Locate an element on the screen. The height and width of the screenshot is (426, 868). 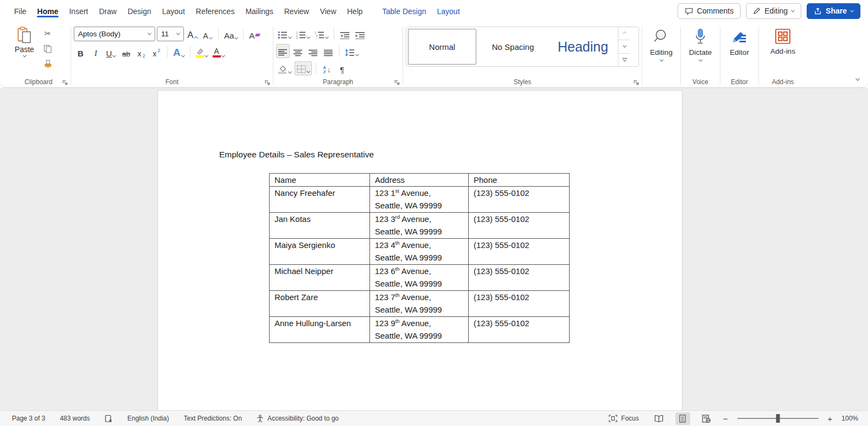
pencil-icon is located at coordinates (757, 11).